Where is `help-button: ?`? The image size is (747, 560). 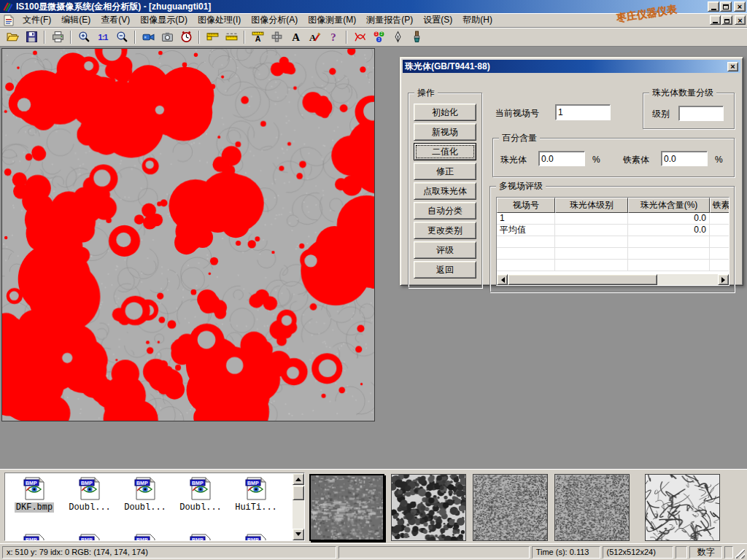 help-button: ? is located at coordinates (333, 37).